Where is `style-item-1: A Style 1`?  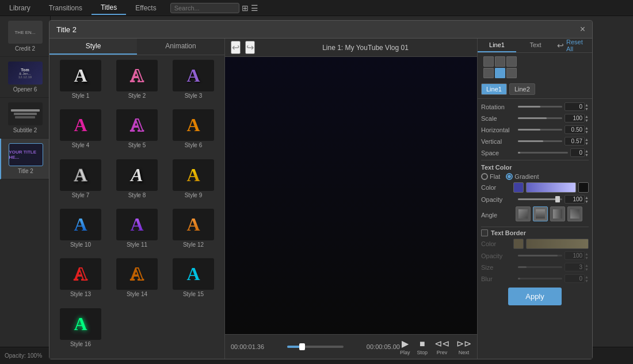
style-item-1: A Style 1 is located at coordinates (81, 83).